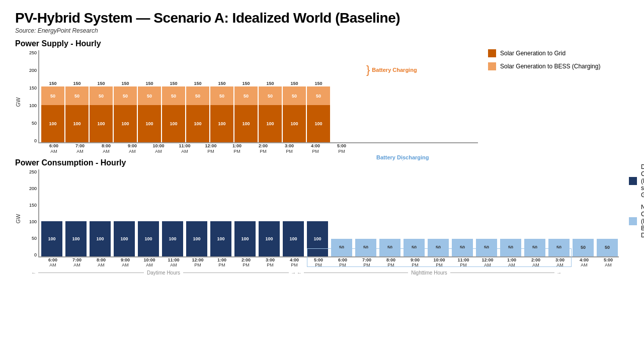  What do you see at coordinates (237, 149) in the screenshot?
I see `supply-xlabel: 1:00PM` at bounding box center [237, 149].